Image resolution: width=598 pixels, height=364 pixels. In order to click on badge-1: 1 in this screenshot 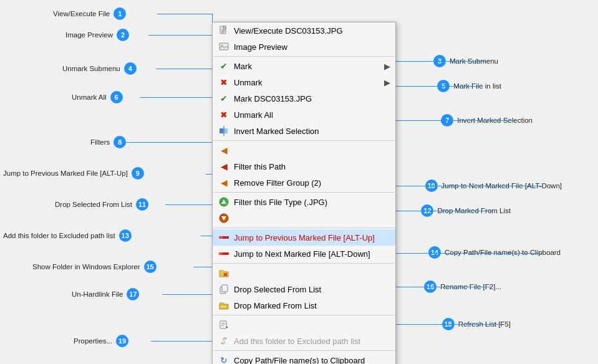, I will do `click(120, 14)`.